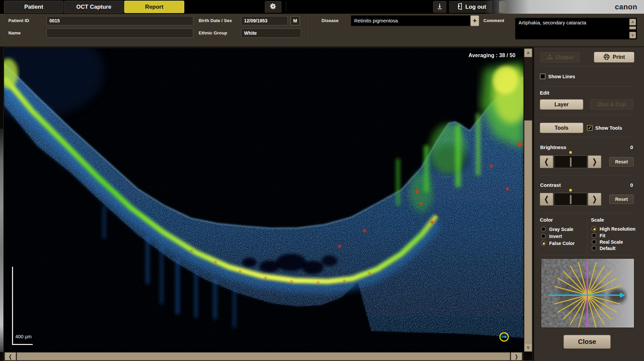 This screenshot has width=644, height=361. What do you see at coordinates (587, 342) in the screenshot?
I see `close-label: Close` at bounding box center [587, 342].